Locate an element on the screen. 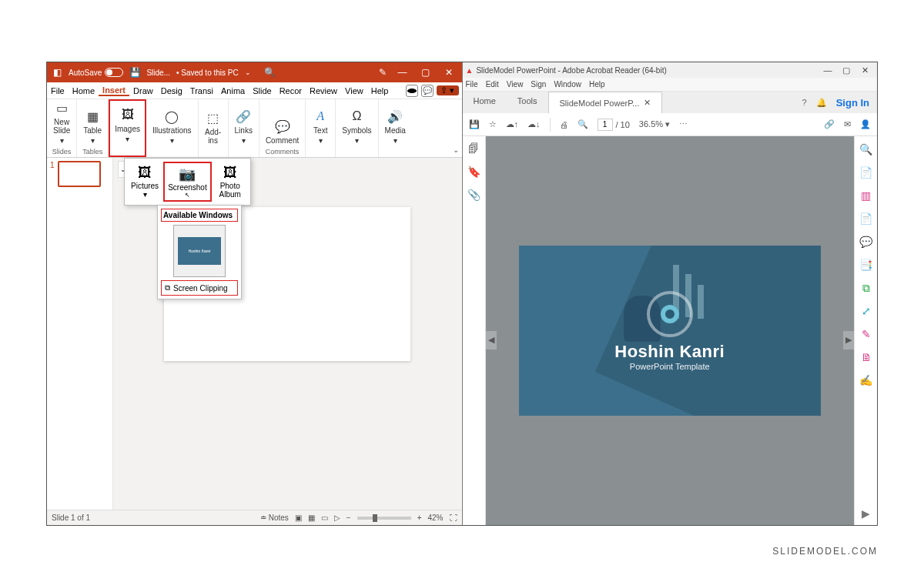  search-tool-icon: 🔍 is located at coordinates (866, 149).